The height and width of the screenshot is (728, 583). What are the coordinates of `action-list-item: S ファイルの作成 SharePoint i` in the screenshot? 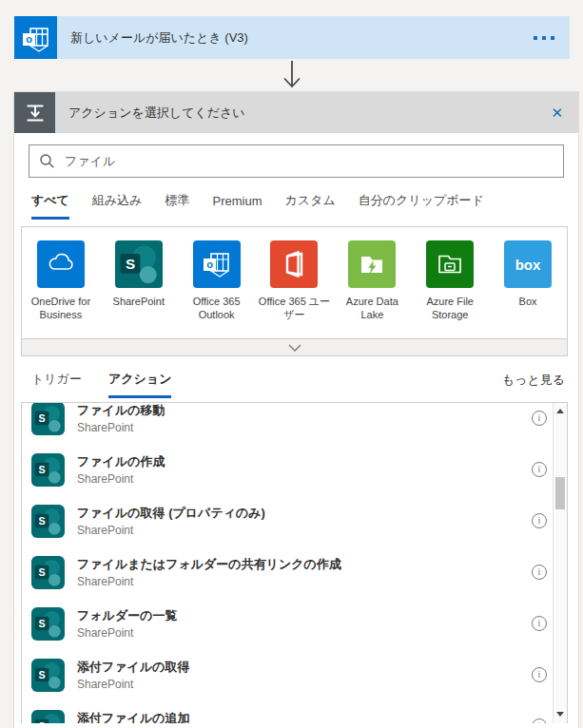 It's located at (287, 469).